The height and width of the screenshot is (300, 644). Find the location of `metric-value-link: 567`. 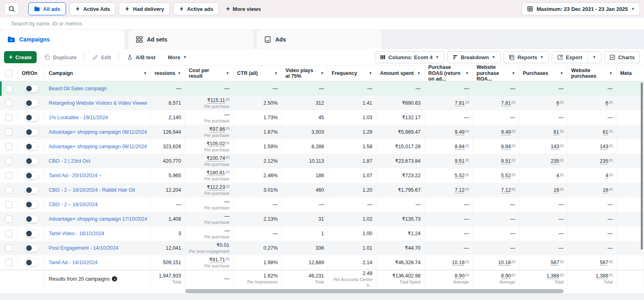

metric-value-link: 567 is located at coordinates (555, 263).